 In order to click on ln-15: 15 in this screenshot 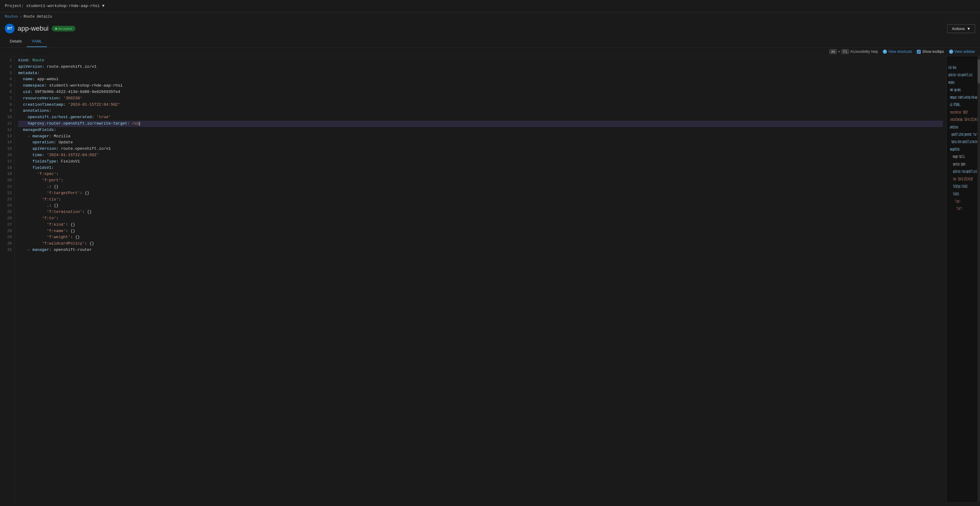, I will do `click(7, 149)`.